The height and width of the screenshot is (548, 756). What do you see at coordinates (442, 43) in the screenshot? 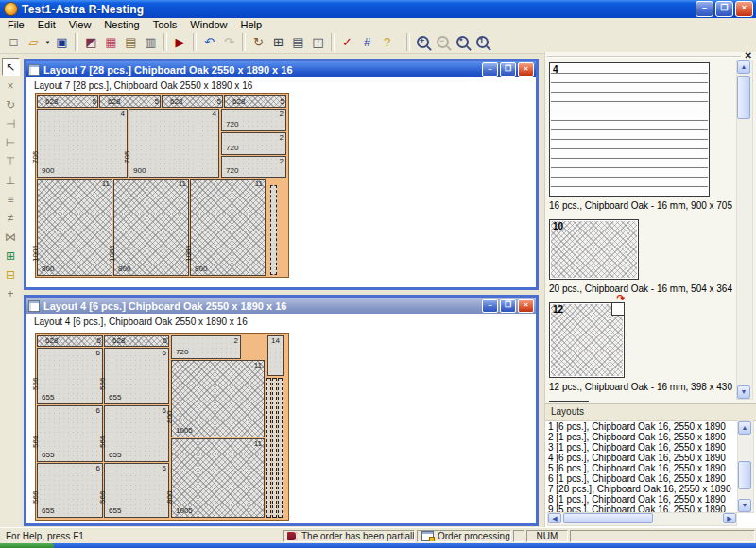
I see `zoom-out-button: −` at bounding box center [442, 43].